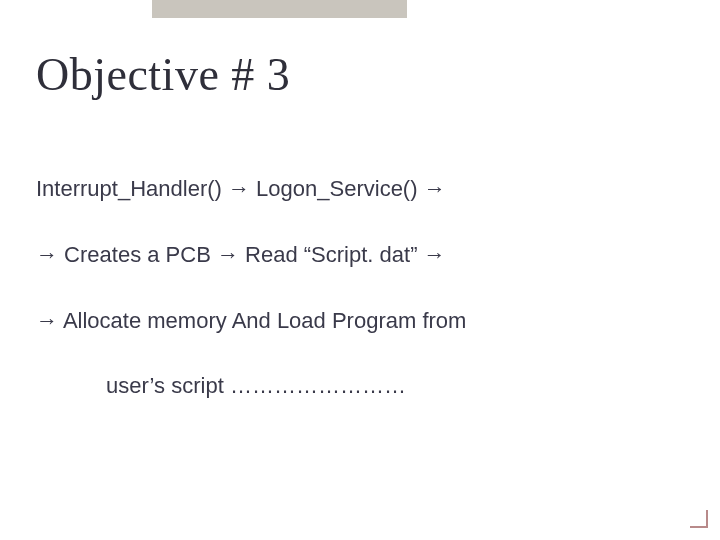 The width and height of the screenshot is (720, 540). What do you see at coordinates (262, 320) in the screenshot?
I see `text-segment: Allocate memory And Load Program from` at bounding box center [262, 320].